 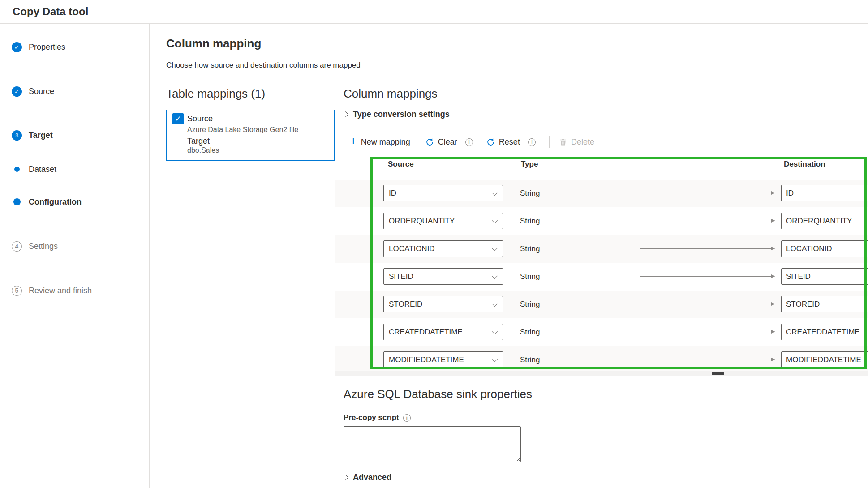 I want to click on scrollbar-thumb, so click(x=718, y=373).